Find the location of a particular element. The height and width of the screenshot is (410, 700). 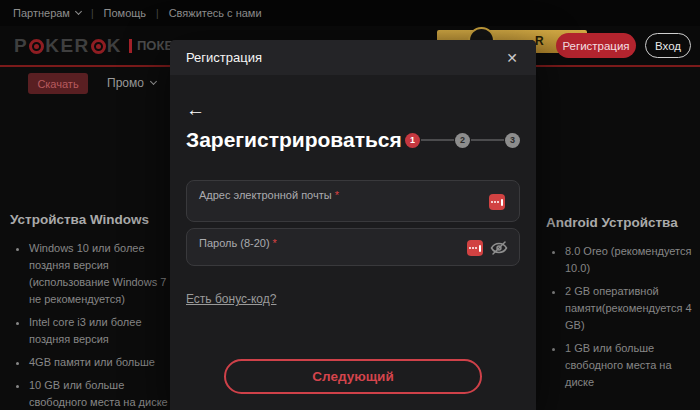

promo-label: Промо is located at coordinates (126, 83).